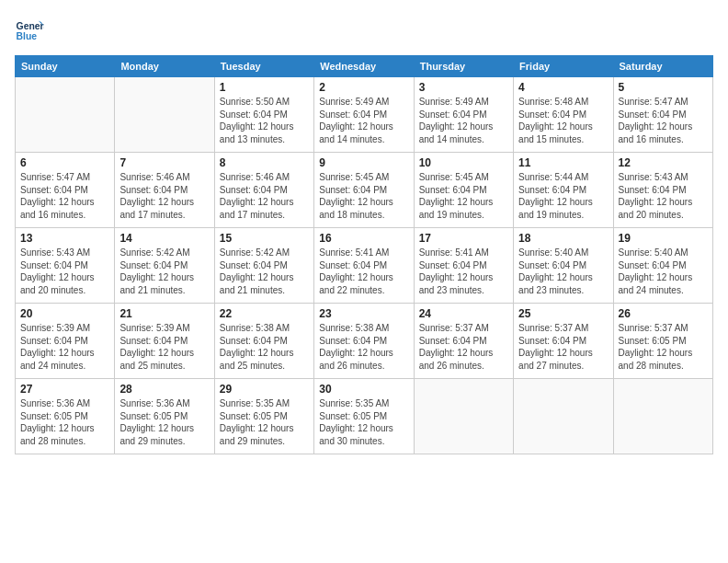 The image size is (728, 563). Describe the element at coordinates (165, 266) in the screenshot. I see `calendar-cell: 14Sunrise: 5:42 AMSunset: 6:04 PMDayligh…` at that location.